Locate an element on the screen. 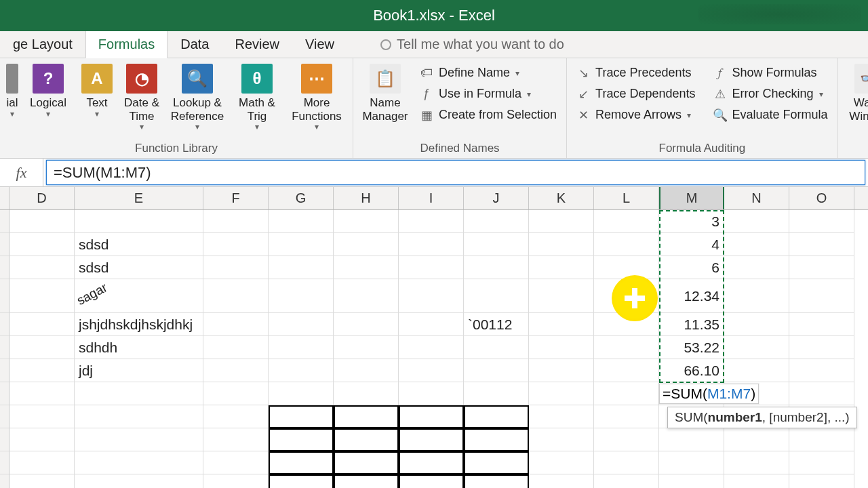  trace-dependents-button: ↙ Trace Dependents is located at coordinates (636, 94).